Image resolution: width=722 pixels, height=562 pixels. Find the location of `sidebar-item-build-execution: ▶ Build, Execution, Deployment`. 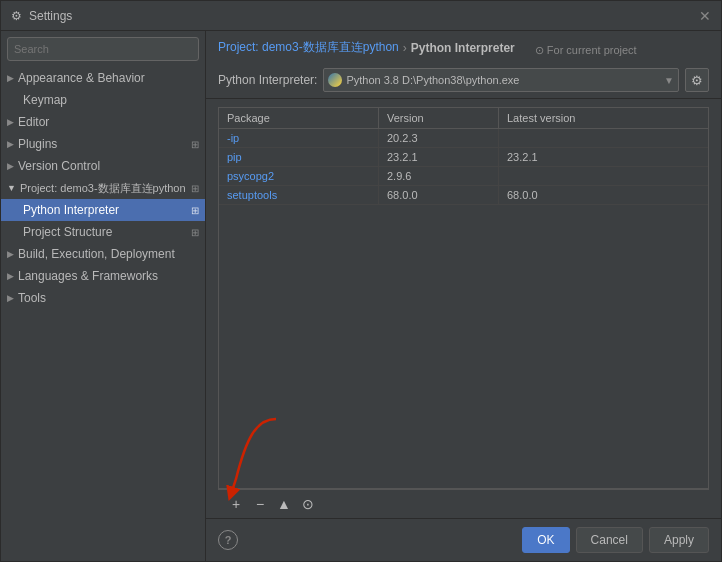

sidebar-item-build-execution: ▶ Build, Execution, Deployment is located at coordinates (103, 254).